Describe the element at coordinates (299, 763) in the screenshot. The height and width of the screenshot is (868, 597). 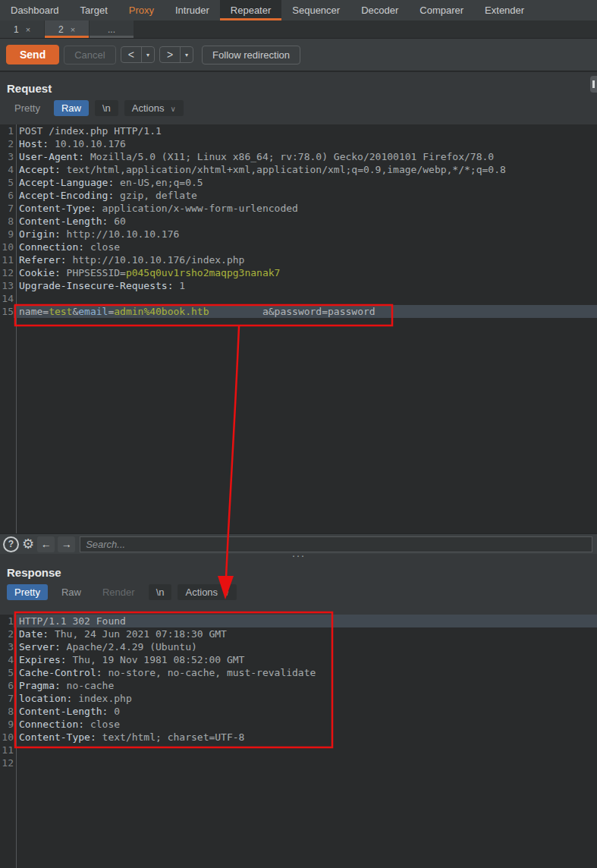
I see `response-line: 12` at that location.